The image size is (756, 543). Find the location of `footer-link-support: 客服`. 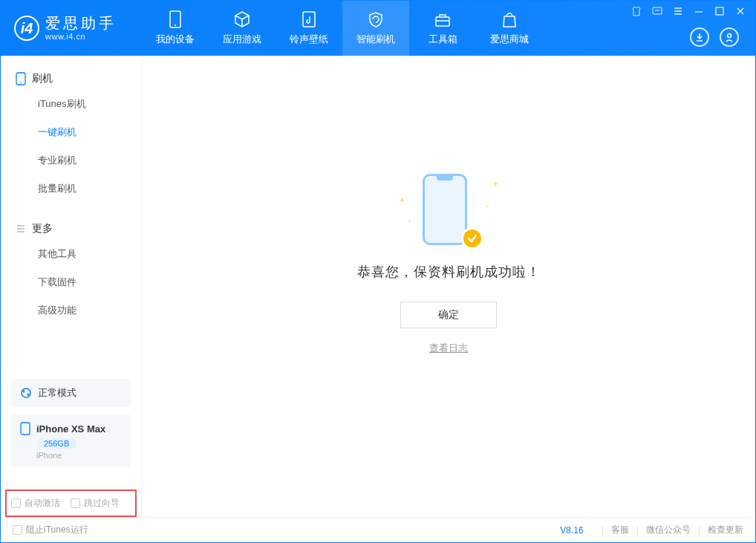

footer-link-support: 客服 is located at coordinates (620, 530).